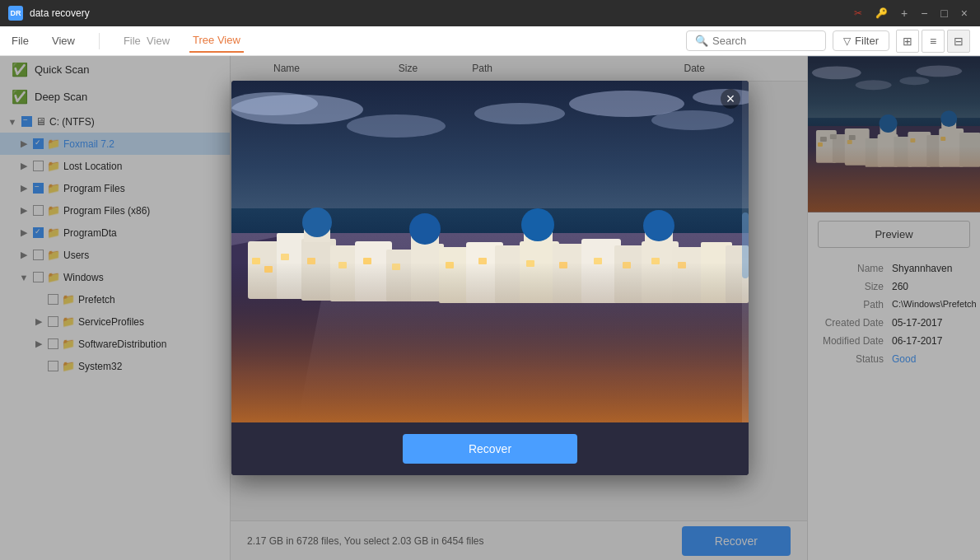 This screenshot has width=980, height=560. Describe the element at coordinates (49, 13) in the screenshot. I see `titlebar-left: DR data recovery` at that location.